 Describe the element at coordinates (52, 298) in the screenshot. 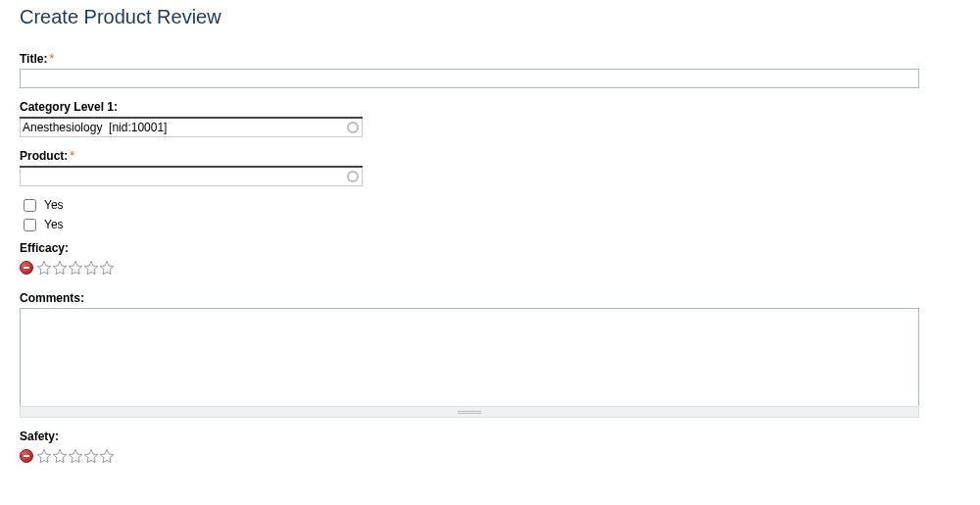

I see `comments-label: Comments:` at that location.